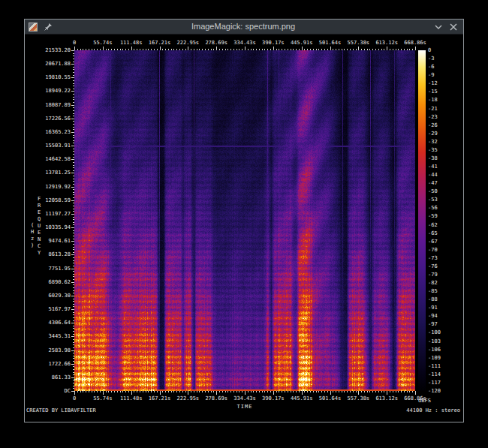 This screenshot has width=488, height=448. What do you see at coordinates (39, 226) in the screenshot?
I see `frequency-axis-title-char: U` at bounding box center [39, 226].